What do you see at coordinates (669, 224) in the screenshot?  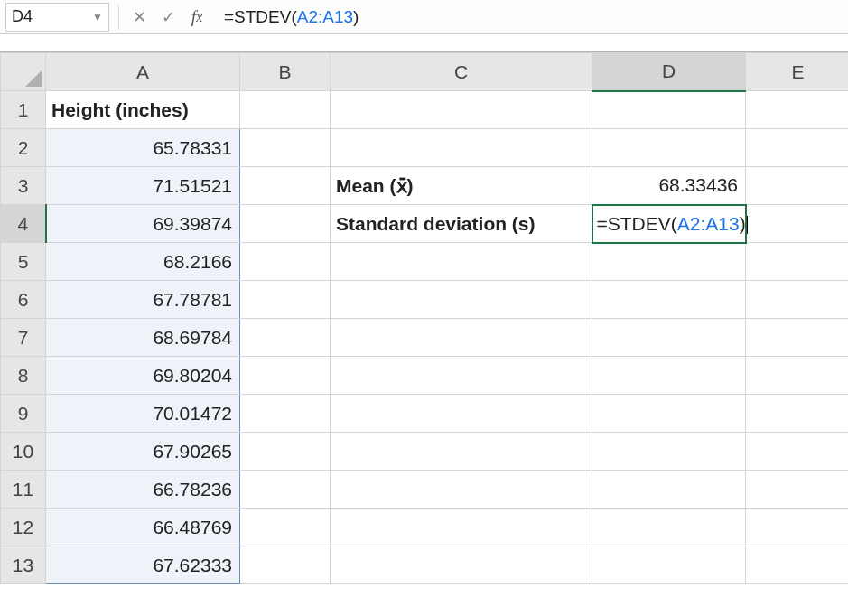 I see `cell-D4: =STDEV(A2:A13)` at bounding box center [669, 224].